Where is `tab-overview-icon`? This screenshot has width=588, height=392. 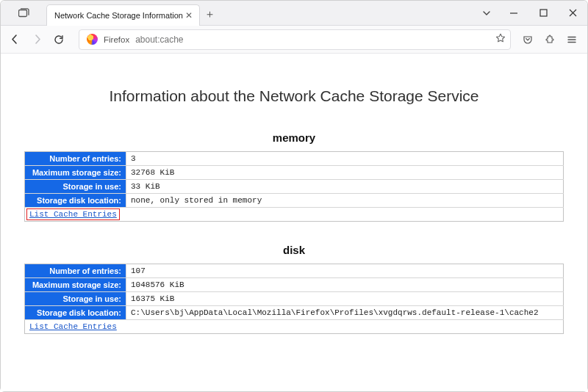 tab-overview-icon is located at coordinates (24, 13).